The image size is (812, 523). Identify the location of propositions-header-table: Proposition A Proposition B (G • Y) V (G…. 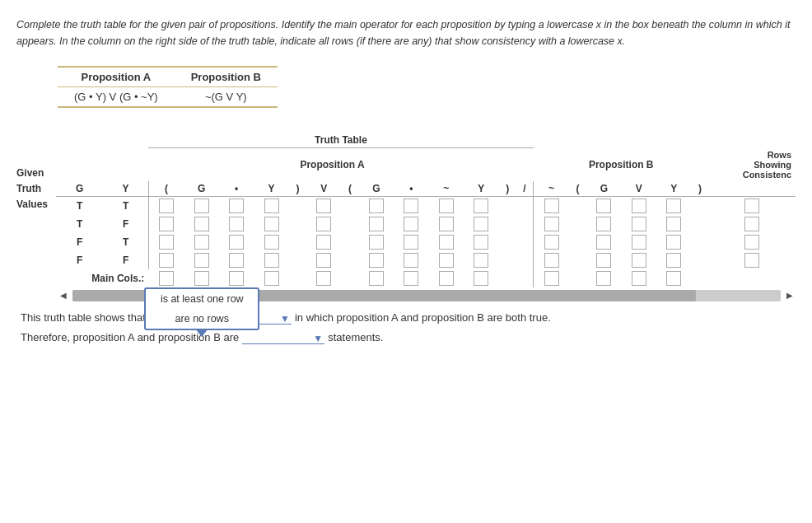
(168, 87).